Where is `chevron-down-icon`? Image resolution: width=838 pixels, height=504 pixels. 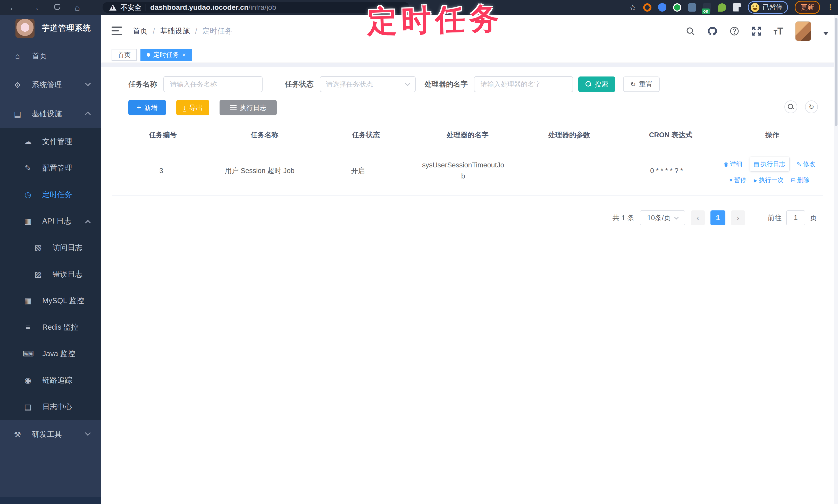 chevron-down-icon is located at coordinates (88, 433).